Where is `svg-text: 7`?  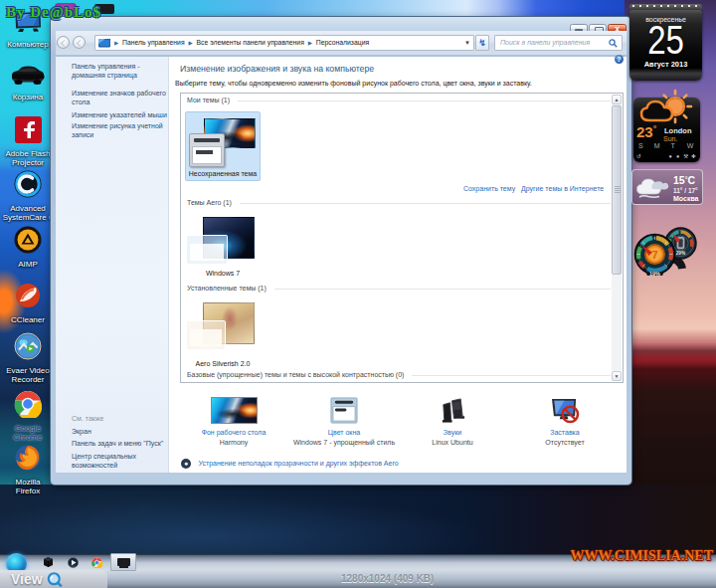
svg-text: 7 is located at coordinates (654, 255).